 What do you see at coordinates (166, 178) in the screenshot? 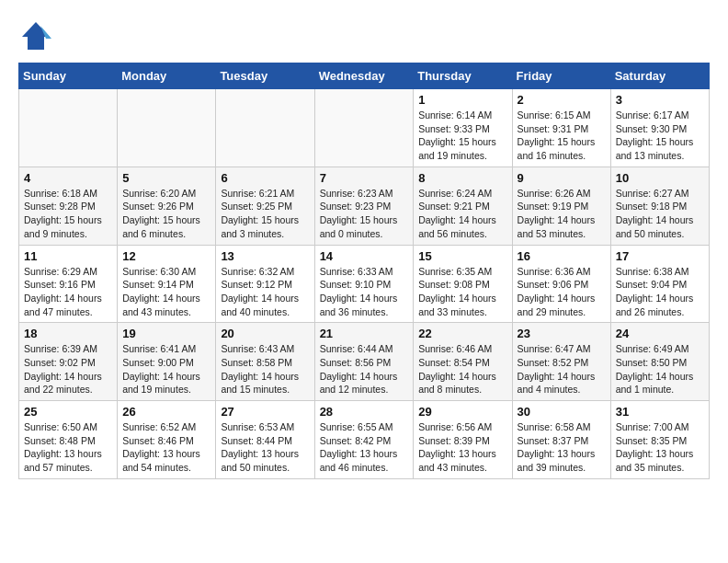
I see `day-number: 5` at bounding box center [166, 178].